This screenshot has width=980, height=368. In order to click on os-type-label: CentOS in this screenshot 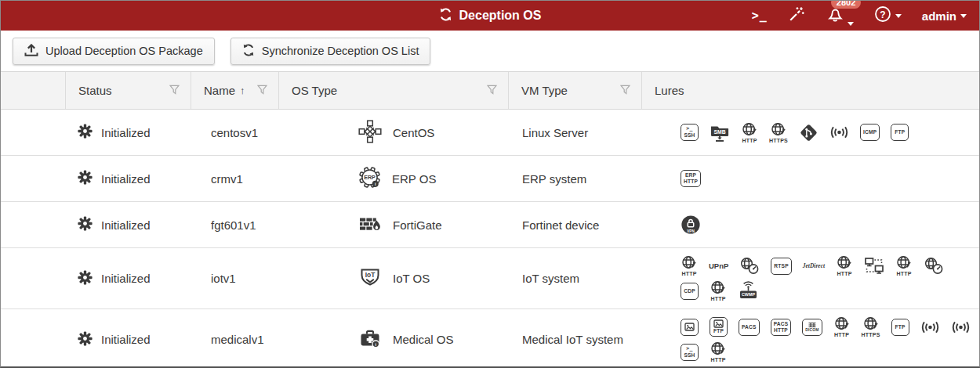, I will do `click(414, 133)`.